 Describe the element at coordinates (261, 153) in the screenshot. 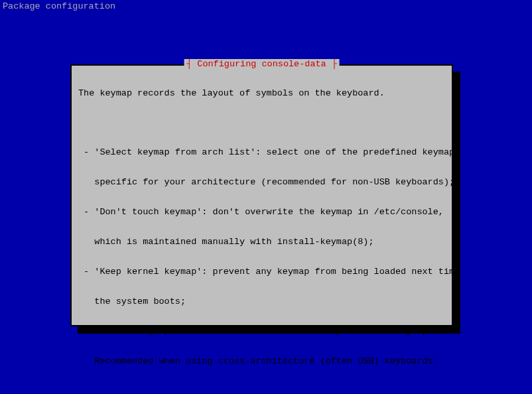

I see `bullet-line: - 'Select keymap from arch list': select…` at that location.